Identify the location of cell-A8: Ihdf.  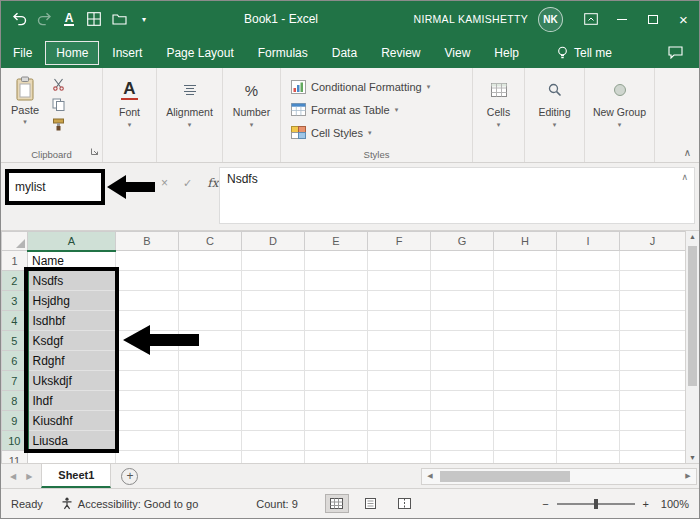
(72, 401).